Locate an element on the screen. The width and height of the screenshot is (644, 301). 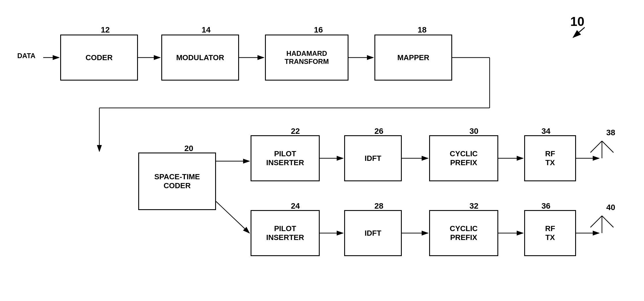
idft-bot-ref: 28 is located at coordinates (379, 206).